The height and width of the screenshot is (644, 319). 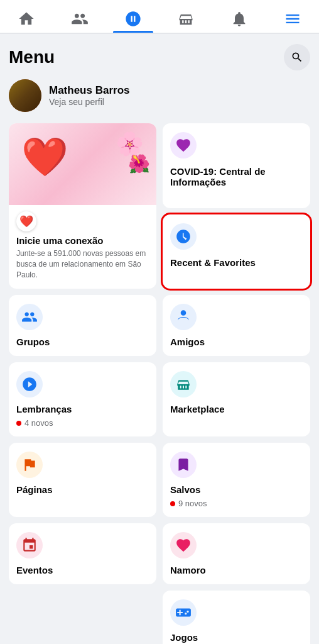 What do you see at coordinates (26, 221) in the screenshot?
I see `dating-icon-wrap: ❤️` at bounding box center [26, 221].